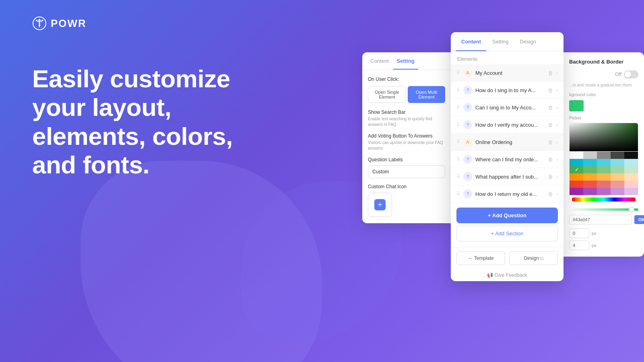  I want to click on list-item: ⠿ ? What happens after I sub... 🗑 ›, so click(507, 177).